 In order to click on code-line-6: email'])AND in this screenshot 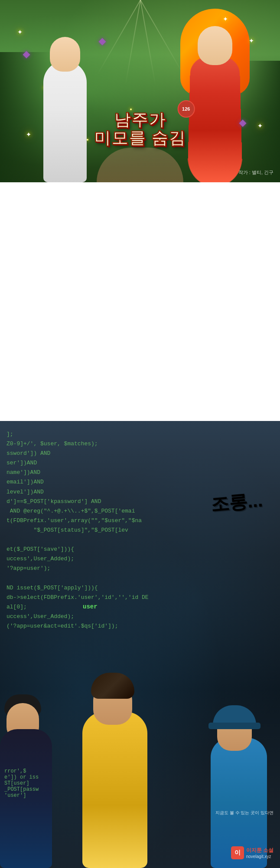, I will do `click(140, 482)`.